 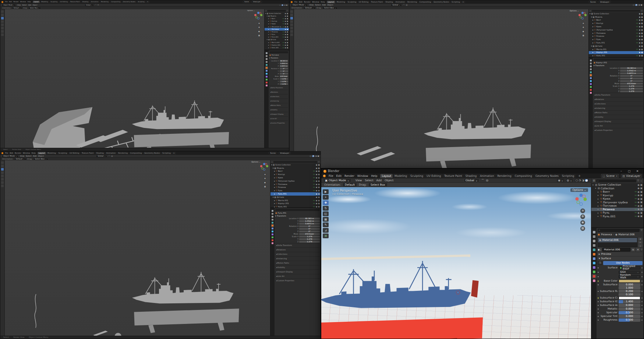 I want to click on panel-viewport-display: ▸ Viewport Display, so click(x=618, y=121).